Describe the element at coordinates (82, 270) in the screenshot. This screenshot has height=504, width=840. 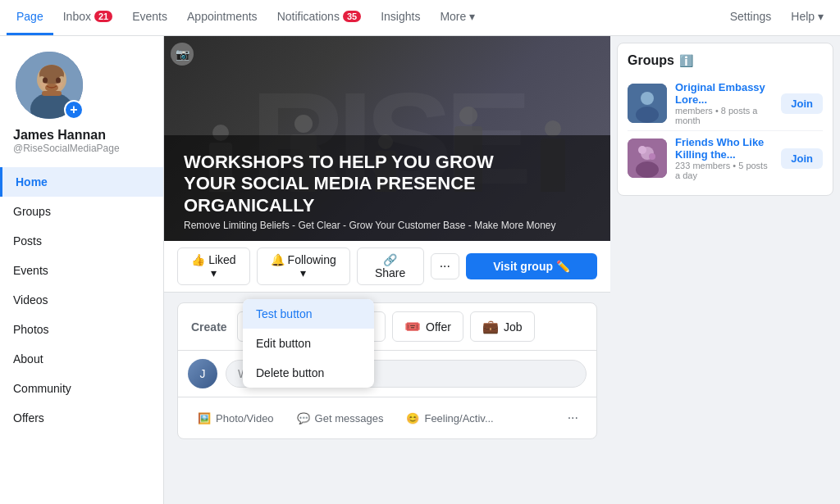
I see `sidebar-item-events: Events` at that location.